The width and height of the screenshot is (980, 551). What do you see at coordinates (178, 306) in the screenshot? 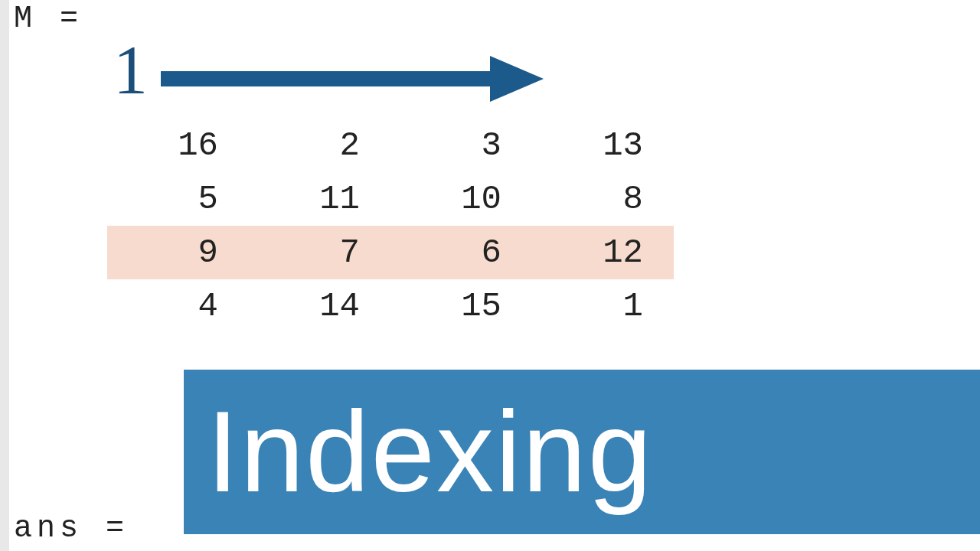
I see `matrix-cell: 4` at bounding box center [178, 306].